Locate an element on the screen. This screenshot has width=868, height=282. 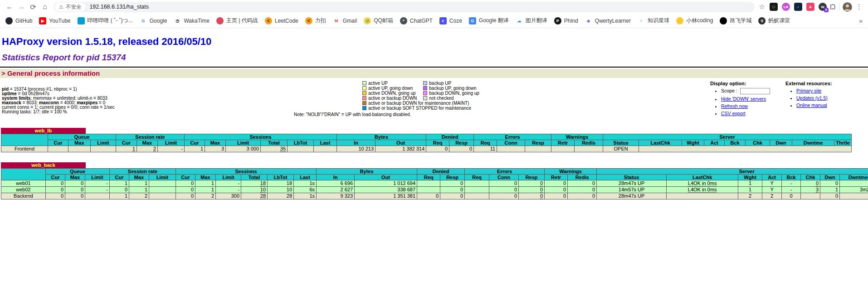
bookmark-item: GGoogle 翻译 is located at coordinates (489, 21).